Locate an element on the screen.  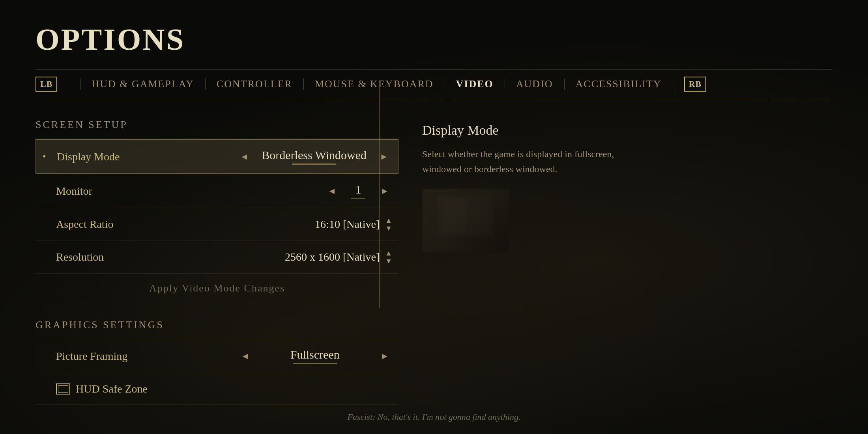
picture-framing-right-arrow: ► is located at coordinates (385, 356).